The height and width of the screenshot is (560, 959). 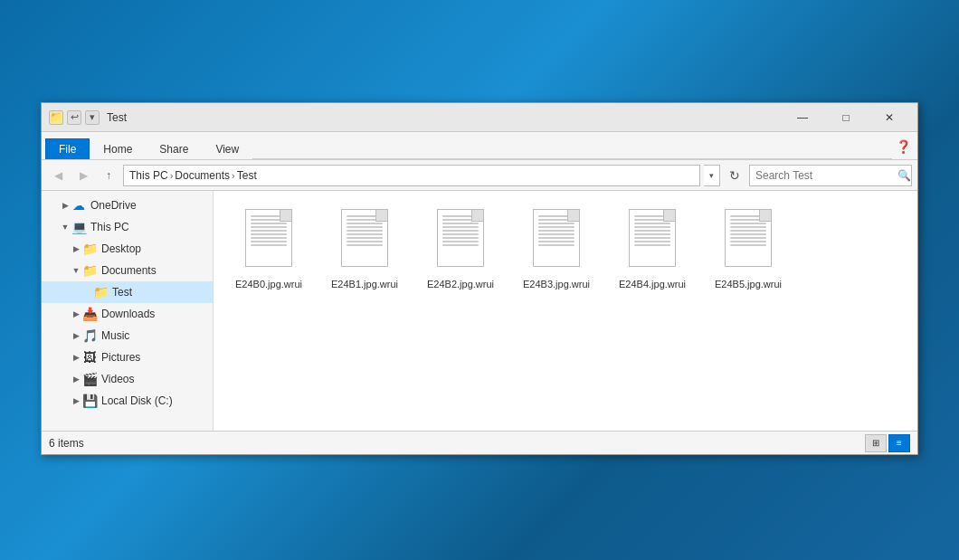 I want to click on title-bar-icons: 📁 ↩ ▾, so click(x=74, y=118).